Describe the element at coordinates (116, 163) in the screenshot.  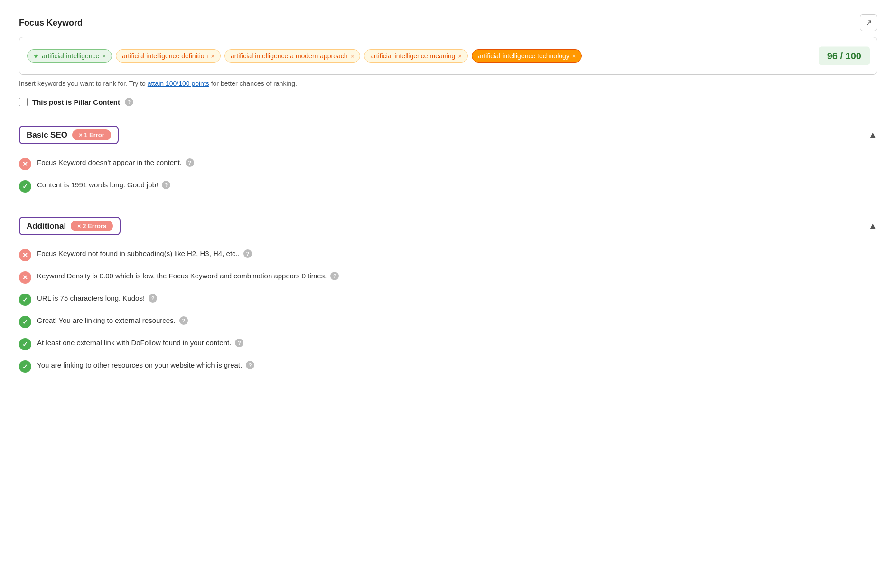
I see `check-text: Focus Keyword doesn't appear in the cont…` at that location.